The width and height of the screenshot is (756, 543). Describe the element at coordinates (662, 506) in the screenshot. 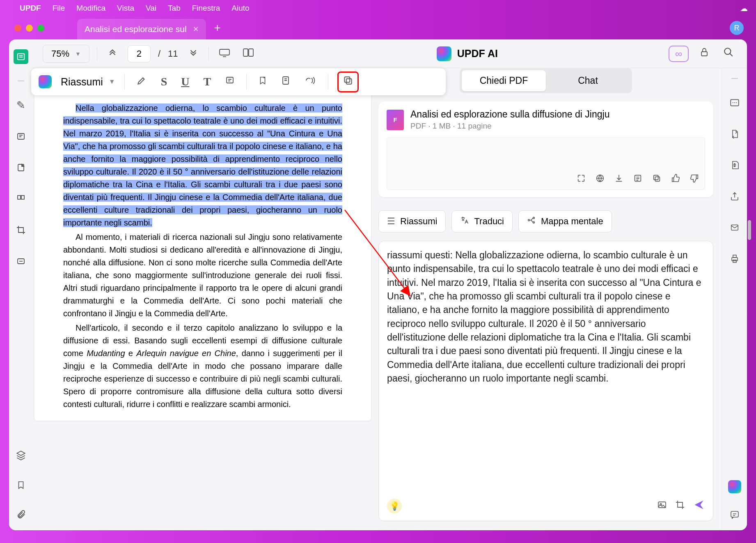

I see `image-attach-icon` at that location.